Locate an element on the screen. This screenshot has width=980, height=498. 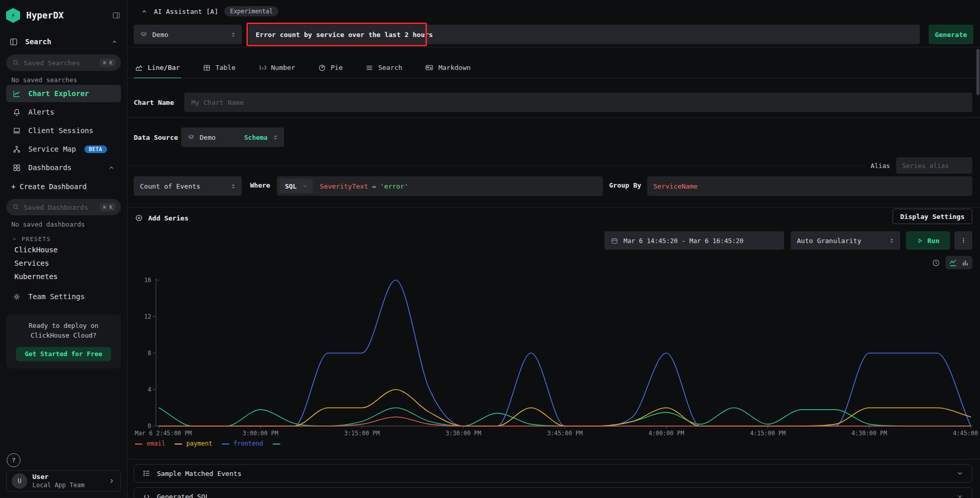
presets-section-header: PRESETS is located at coordinates (66, 239).